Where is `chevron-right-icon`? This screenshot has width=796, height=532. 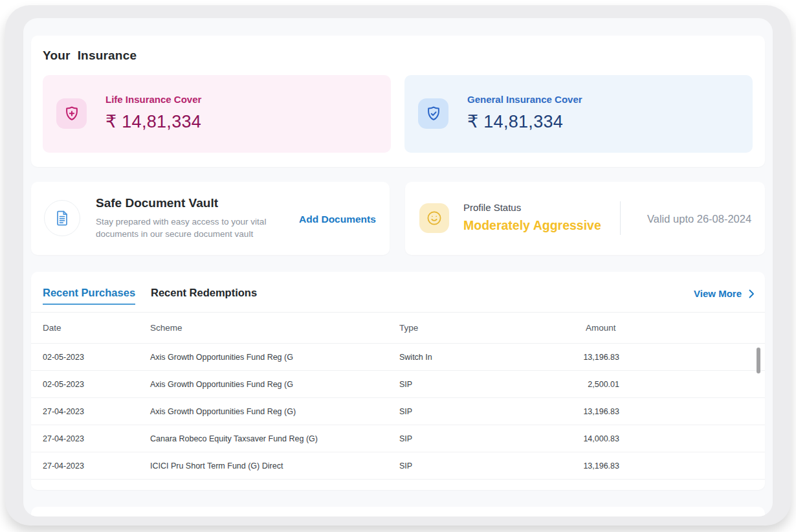
chevron-right-icon is located at coordinates (752, 294).